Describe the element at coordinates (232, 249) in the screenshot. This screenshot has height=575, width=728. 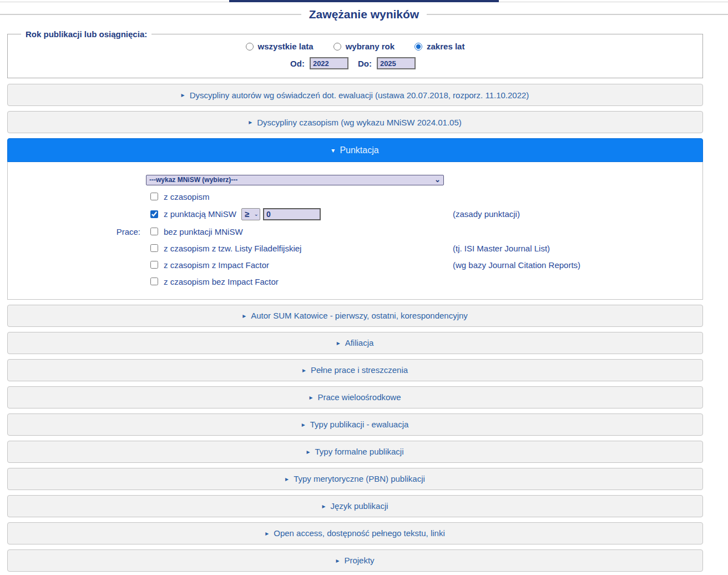
I see `checkbox-label: z czasopism z tzw. Listy Filadelfijskiej` at that location.